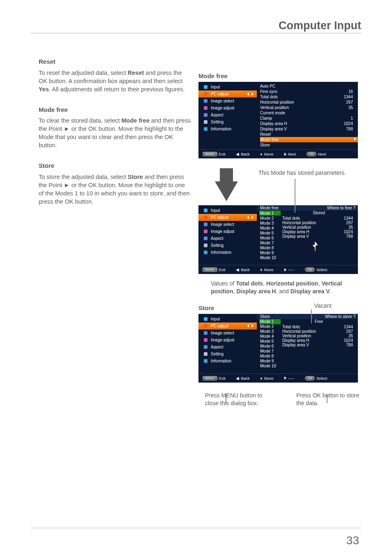  Describe the element at coordinates (319, 336) in the screenshot. I see `data-row: Vertical position35` at that location.